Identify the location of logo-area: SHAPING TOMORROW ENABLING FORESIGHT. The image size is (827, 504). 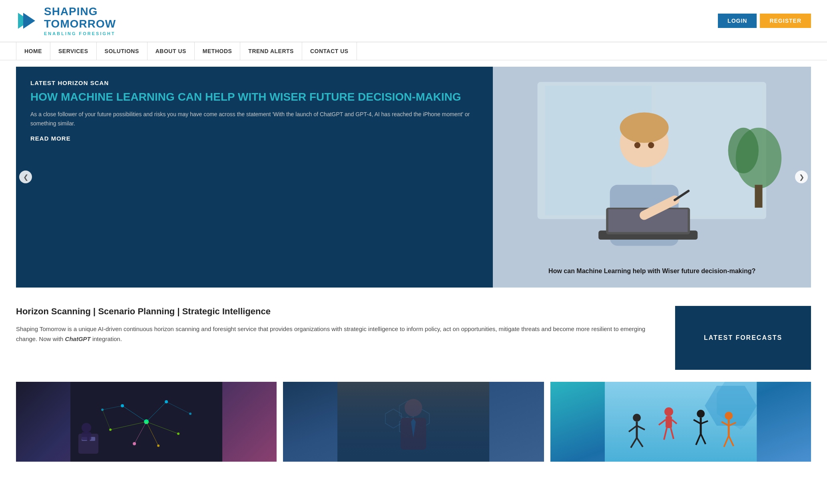
(66, 21).